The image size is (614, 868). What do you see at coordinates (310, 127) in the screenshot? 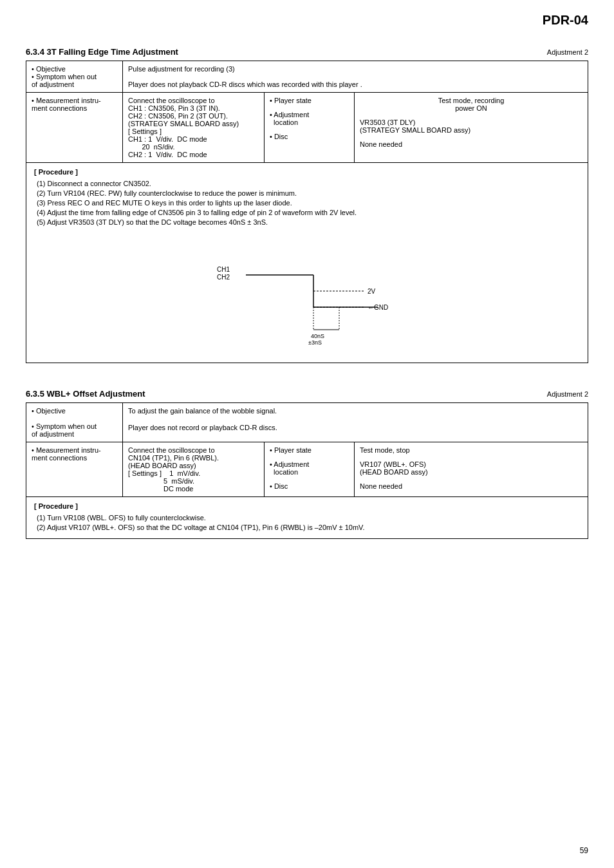
I see `player-state-cell: • Player state • Adjustment location • D…` at bounding box center [310, 127].